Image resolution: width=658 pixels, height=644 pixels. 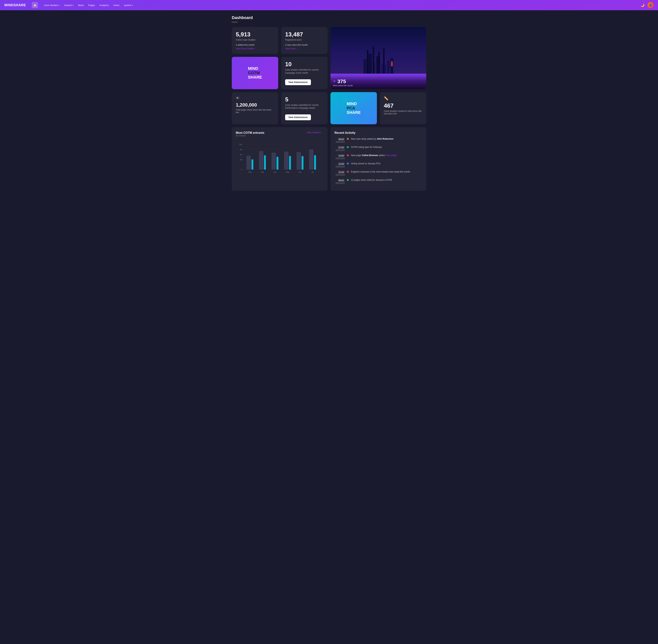 I want to click on nav-pages: Pages, so click(x=92, y=5).